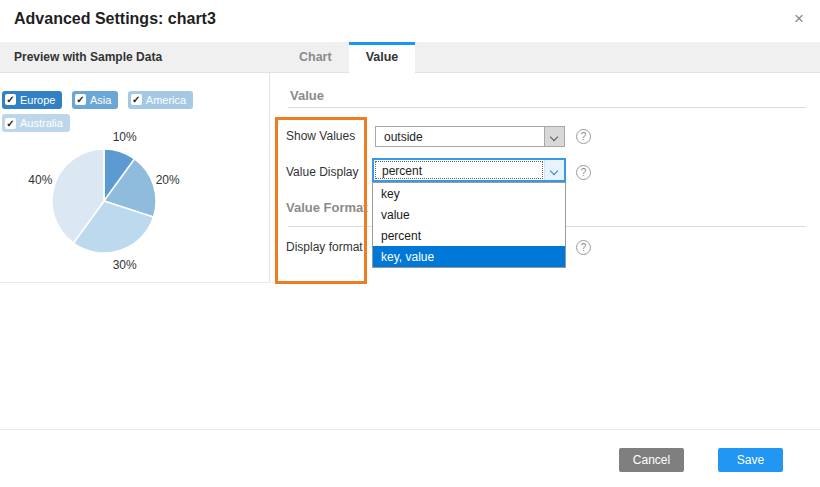 This screenshot has width=820, height=487. Describe the element at coordinates (382, 58) in the screenshot. I see `tab-value: Value` at that location.